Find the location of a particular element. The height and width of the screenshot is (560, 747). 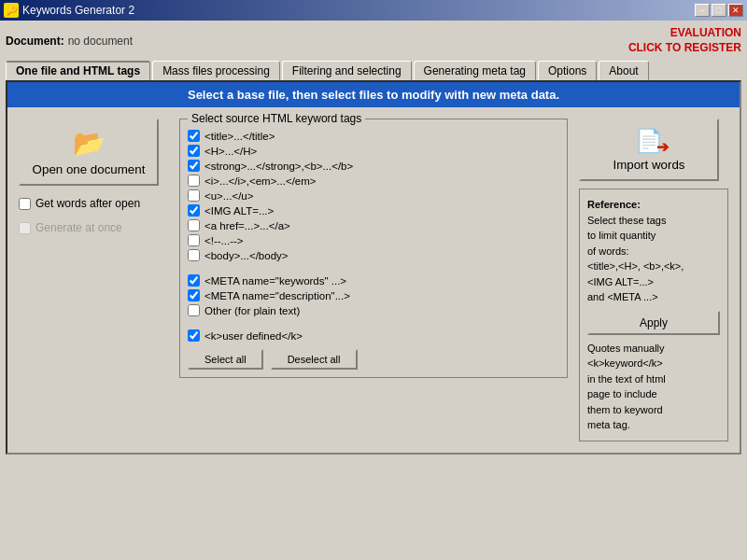

tag-h-label: <H>...</H> is located at coordinates (231, 151).